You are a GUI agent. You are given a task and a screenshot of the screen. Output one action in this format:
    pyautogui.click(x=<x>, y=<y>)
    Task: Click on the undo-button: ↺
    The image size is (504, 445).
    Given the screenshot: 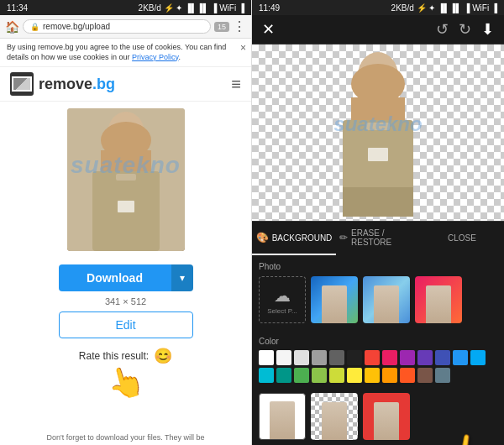 What is the action you would take?
    pyautogui.click(x=442, y=29)
    